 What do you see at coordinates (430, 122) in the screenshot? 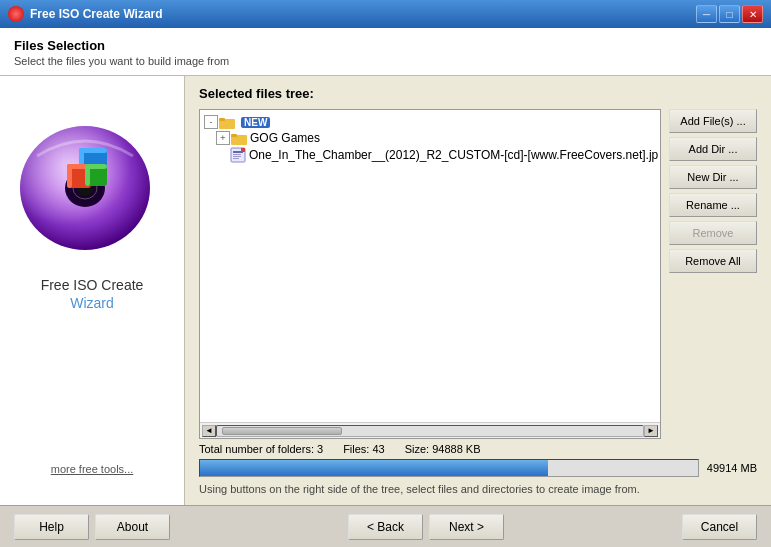
I see `tree-root-item: - NEW` at bounding box center [430, 122].